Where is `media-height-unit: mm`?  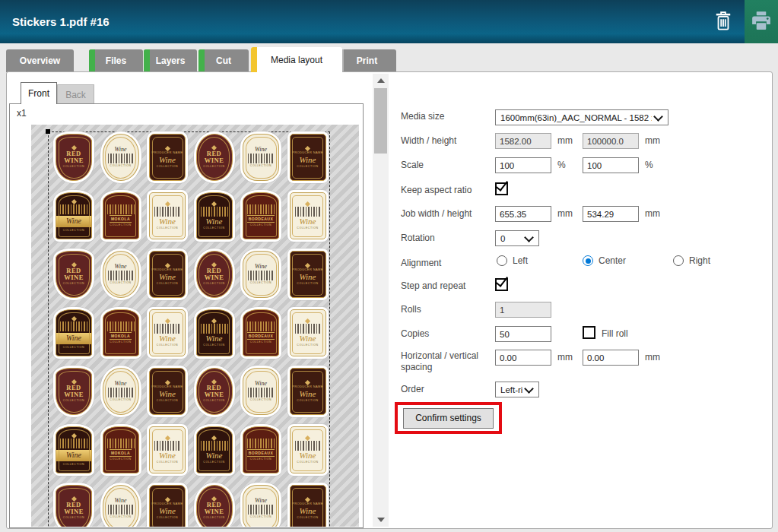 media-height-unit: mm is located at coordinates (653, 141).